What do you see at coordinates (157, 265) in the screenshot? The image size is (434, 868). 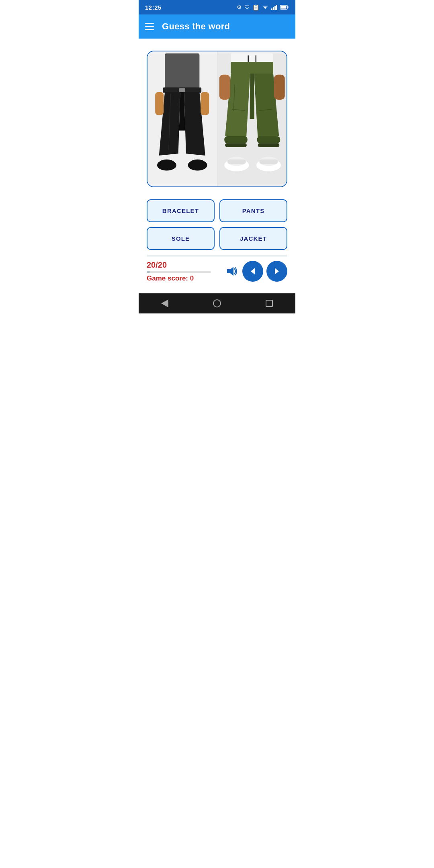 I see `progress-fraction: 20/20` at bounding box center [157, 265].